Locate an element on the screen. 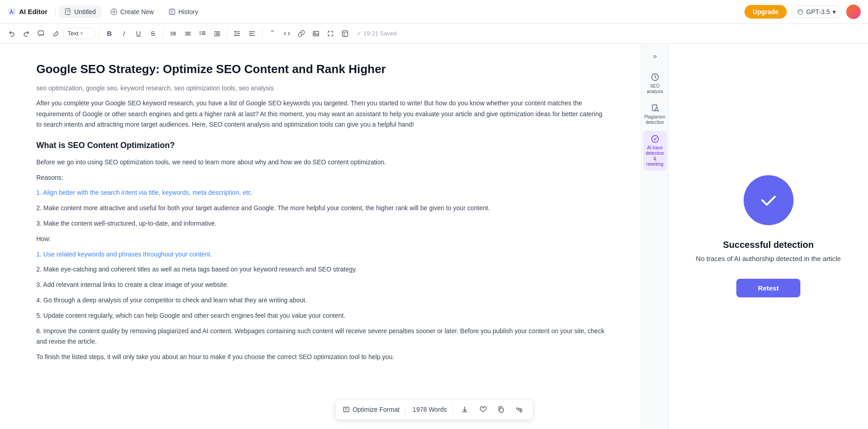  body-para-1: After you complete your Google SEO keywo… is located at coordinates (321, 114).